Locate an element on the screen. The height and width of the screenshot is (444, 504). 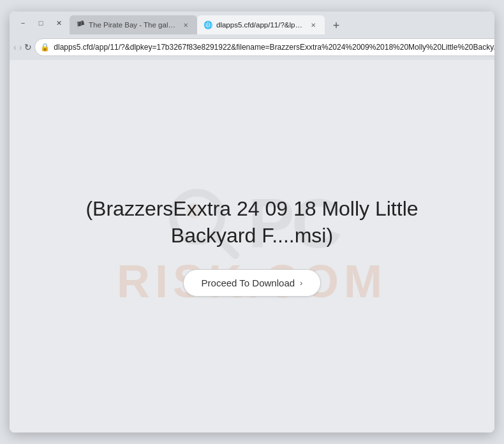
tab-2-close-icon: ✕ is located at coordinates (313, 25).